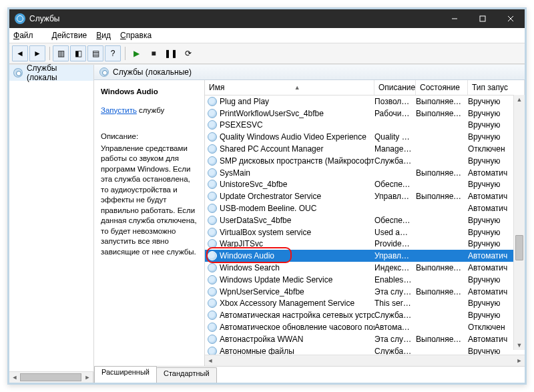  I want to click on service-row: Plug and PlayПозволяет...ВыполняетсяВруч…, so click(364, 102).